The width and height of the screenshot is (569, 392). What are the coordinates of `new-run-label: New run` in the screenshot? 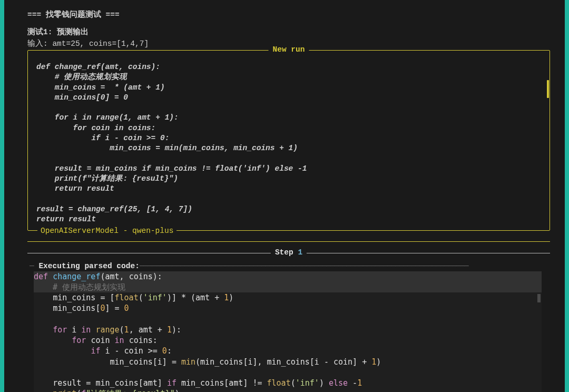 It's located at (289, 50).